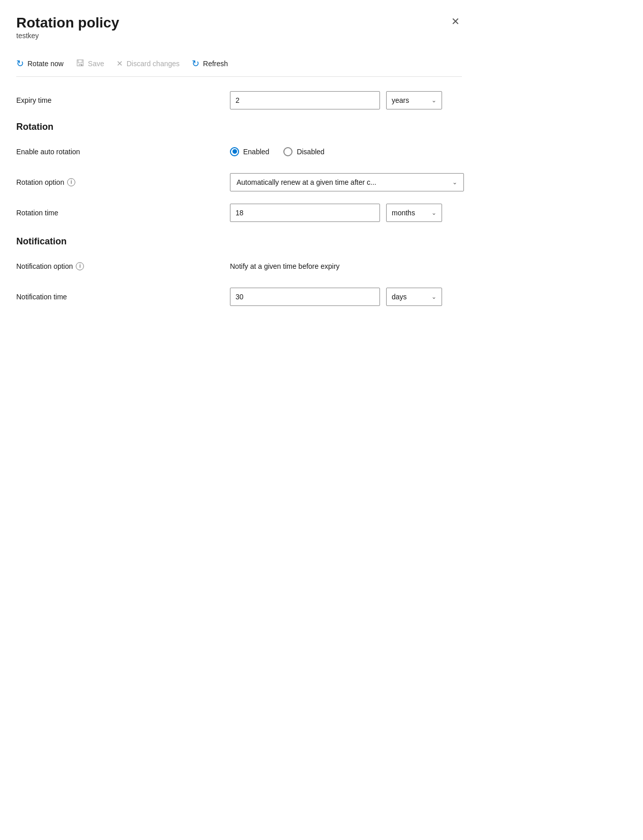 The width and height of the screenshot is (643, 840). I want to click on auto-rotation-disabled-radio, so click(288, 152).